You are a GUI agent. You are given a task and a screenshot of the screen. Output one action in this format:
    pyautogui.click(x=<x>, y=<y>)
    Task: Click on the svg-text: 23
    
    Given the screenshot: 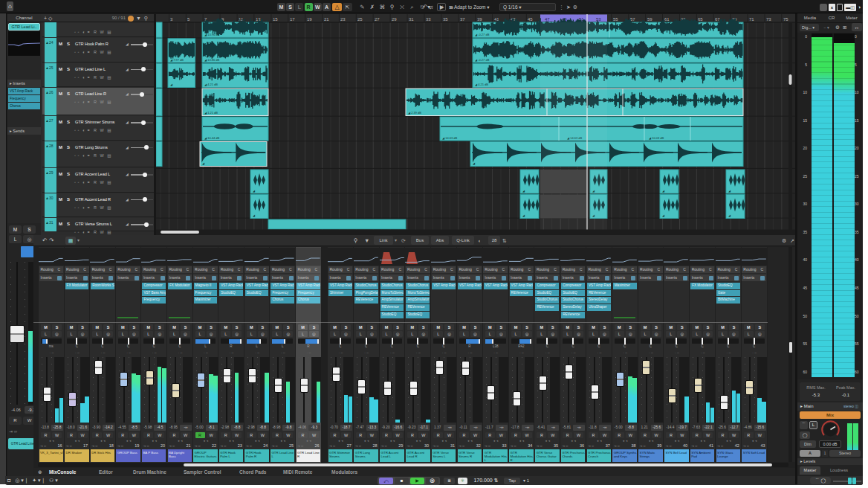 What is the action you would take?
    pyautogui.click(x=343, y=19)
    